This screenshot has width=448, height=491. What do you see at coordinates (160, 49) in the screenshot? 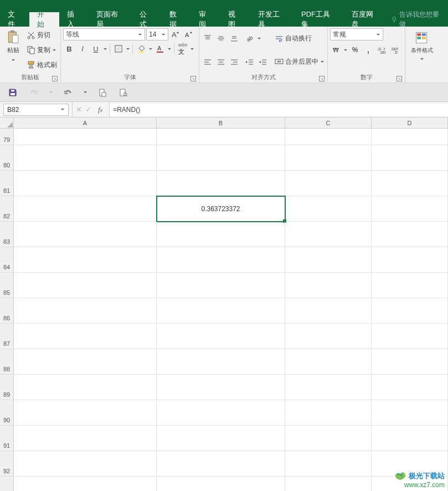
I see `font-color-button: A` at bounding box center [160, 49].